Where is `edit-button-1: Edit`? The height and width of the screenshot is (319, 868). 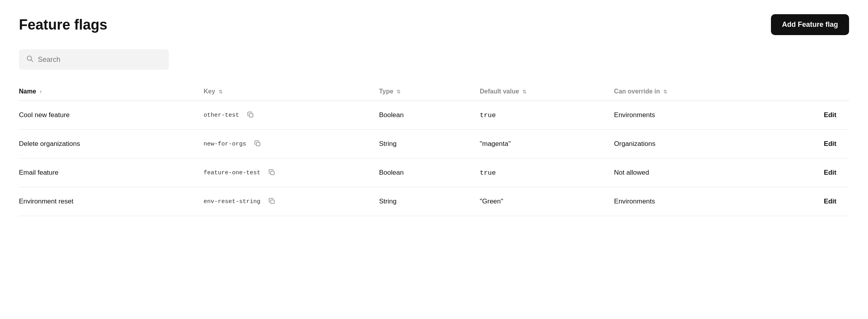 edit-button-1: Edit is located at coordinates (830, 144).